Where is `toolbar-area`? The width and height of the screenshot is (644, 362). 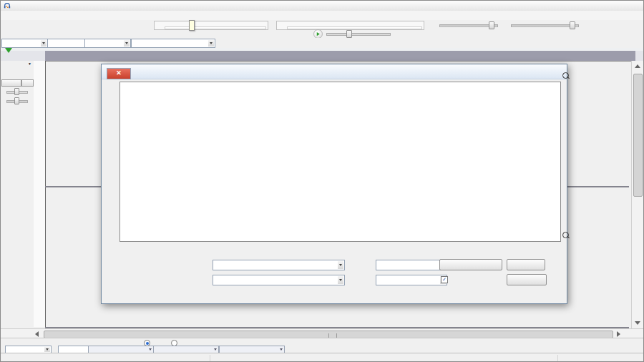 toolbar-area is located at coordinates (322, 29).